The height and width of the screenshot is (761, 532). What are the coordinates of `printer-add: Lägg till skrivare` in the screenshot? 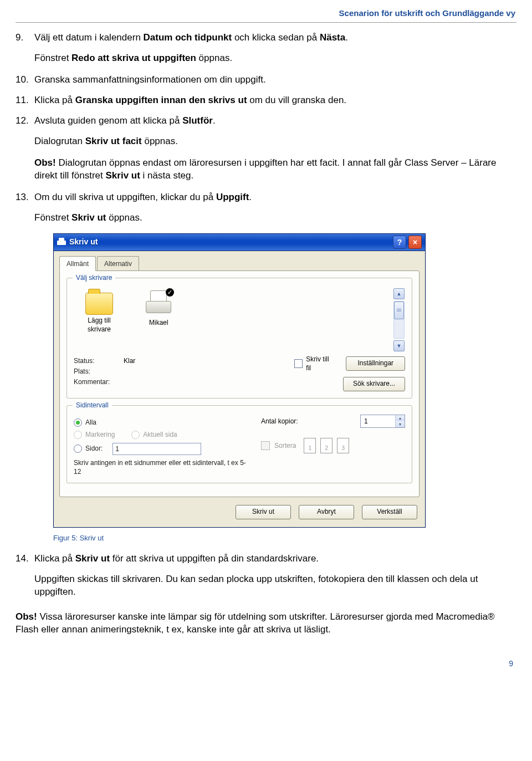 It's located at (99, 312).